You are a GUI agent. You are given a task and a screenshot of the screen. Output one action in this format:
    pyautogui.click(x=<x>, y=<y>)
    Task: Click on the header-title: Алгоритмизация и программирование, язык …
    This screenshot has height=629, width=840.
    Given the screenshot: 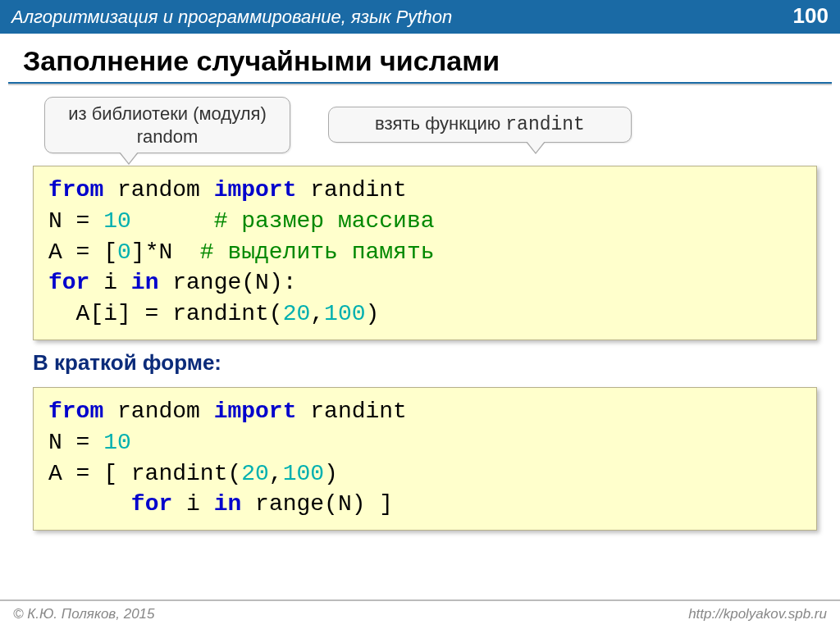 What is the action you would take?
    pyautogui.click(x=231, y=17)
    